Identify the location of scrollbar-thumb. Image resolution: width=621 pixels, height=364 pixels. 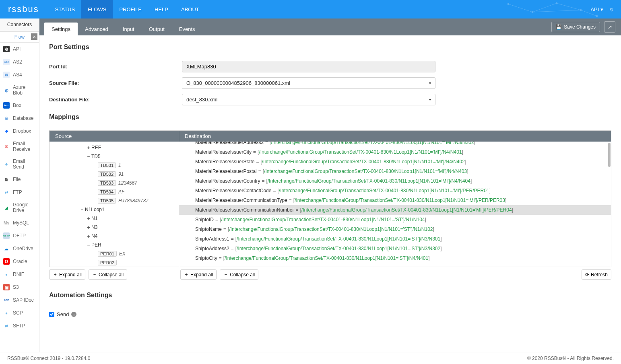
(609, 155).